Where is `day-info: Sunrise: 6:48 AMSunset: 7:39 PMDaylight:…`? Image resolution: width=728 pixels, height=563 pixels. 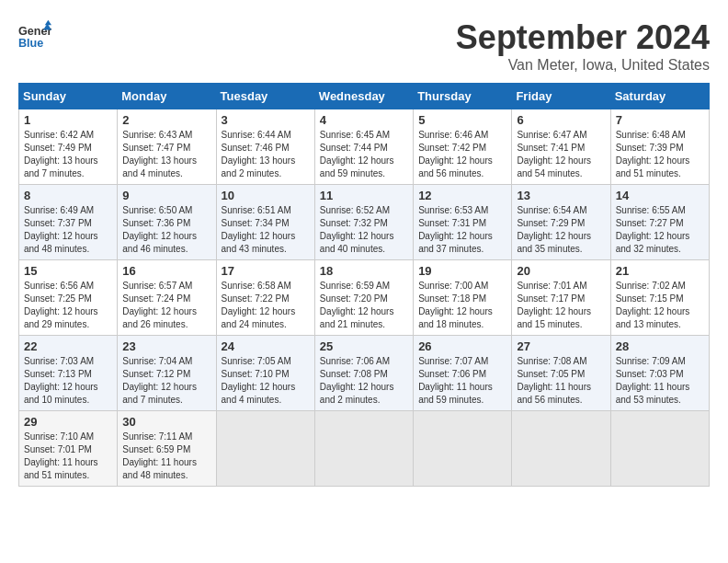
day-info: Sunrise: 6:48 AMSunset: 7:39 PMDaylight:… is located at coordinates (660, 155).